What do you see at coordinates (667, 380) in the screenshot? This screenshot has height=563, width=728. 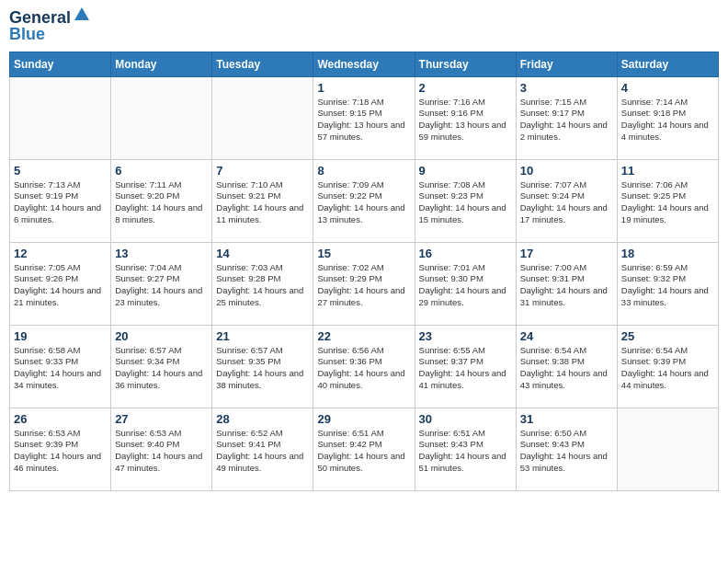 I see `cell-text-line: Daylight: 14 hours and 44 minutes.` at bounding box center [667, 380].